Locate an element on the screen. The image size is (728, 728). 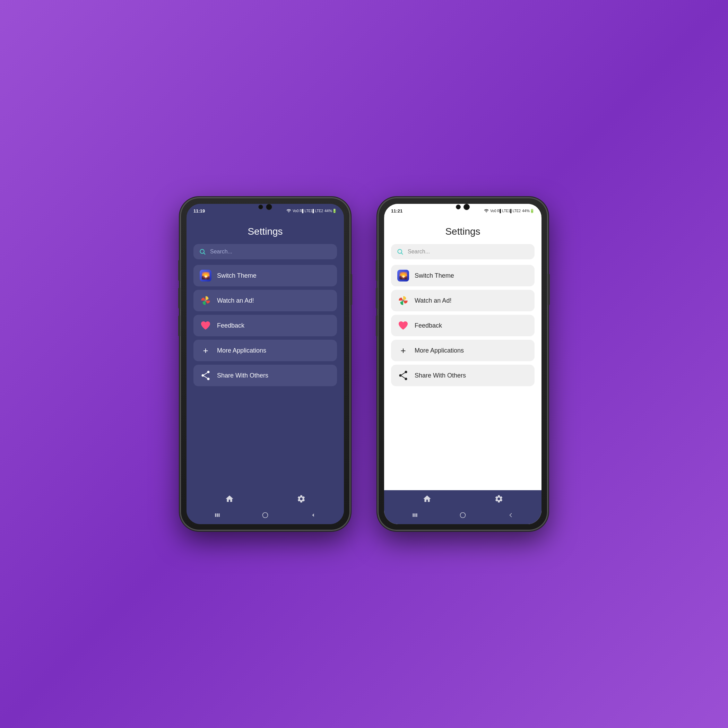
menu-item-more-apps-light: + More Applications is located at coordinates (463, 350).